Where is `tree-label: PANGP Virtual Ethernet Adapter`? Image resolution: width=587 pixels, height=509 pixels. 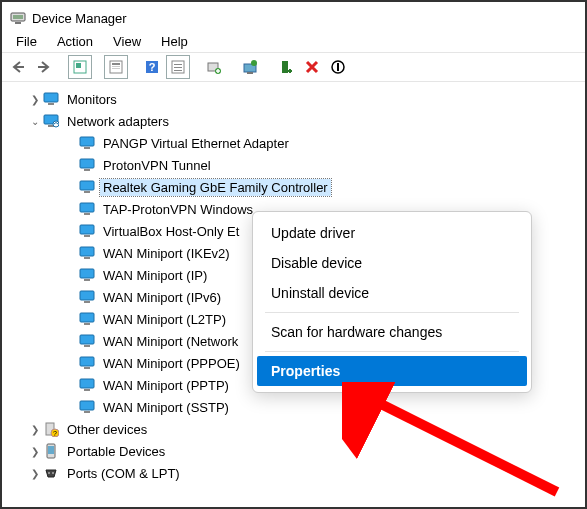
tree-label: PANGP Virtual Ethernet Adapter is located at coordinates (196, 144).